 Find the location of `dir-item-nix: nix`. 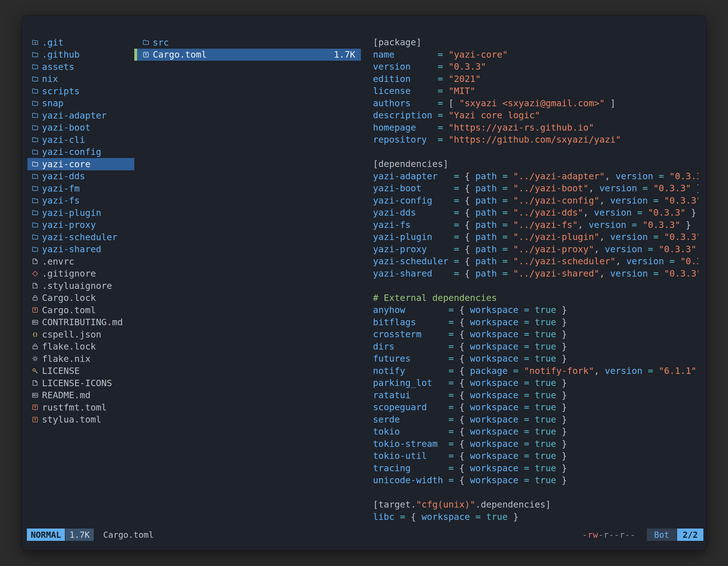

dir-item-nix: nix is located at coordinates (81, 79).